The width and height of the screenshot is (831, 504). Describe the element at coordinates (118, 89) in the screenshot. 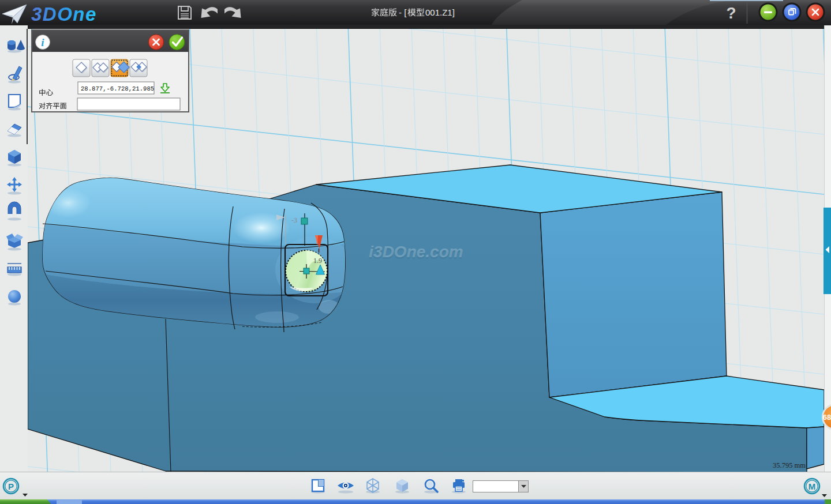

I see `svg-text: 28.877,-6.728,21.985` at that location.